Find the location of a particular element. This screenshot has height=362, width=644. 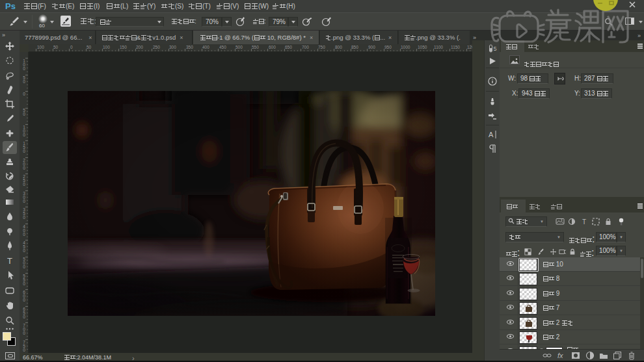

svg-text: fx is located at coordinates (561, 356).